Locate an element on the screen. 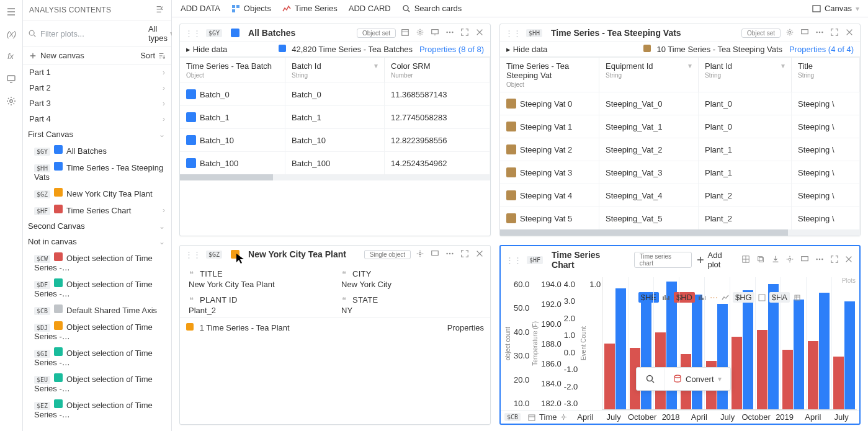 The image size is (868, 431). tree-part: Part 2› is located at coordinates (97, 88).